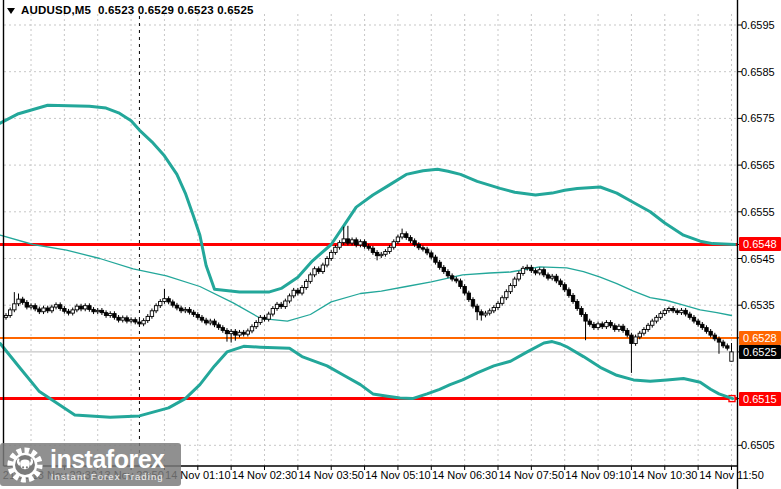 This screenshot has height=489, width=781. What do you see at coordinates (760, 352) in the screenshot?
I see `price-line-label-6525: 0.6525` at bounding box center [760, 352].